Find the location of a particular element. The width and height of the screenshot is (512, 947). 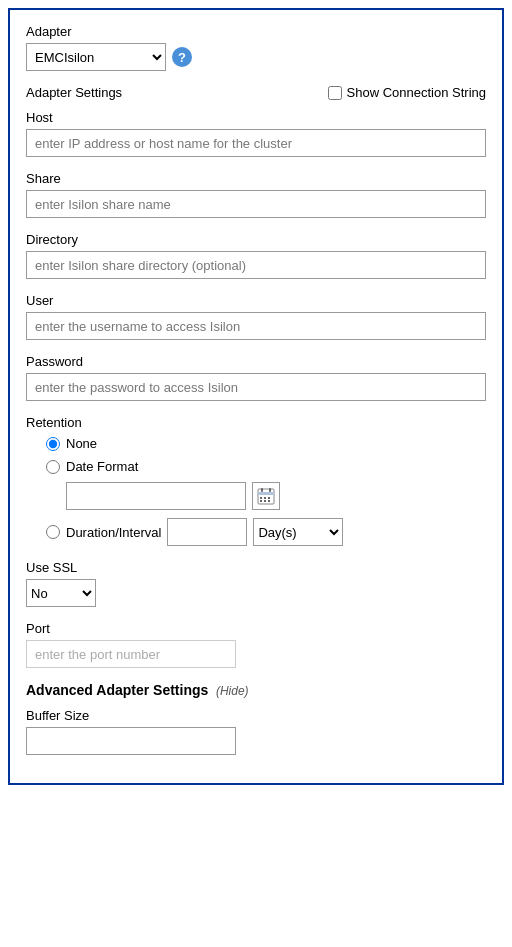

duration-input is located at coordinates (207, 532).